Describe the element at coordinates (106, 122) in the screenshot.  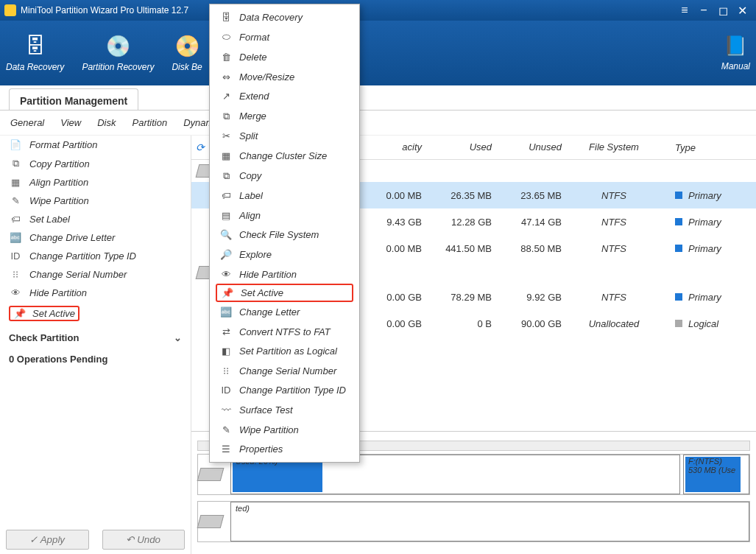
I see `menu-disk: Disk` at that location.